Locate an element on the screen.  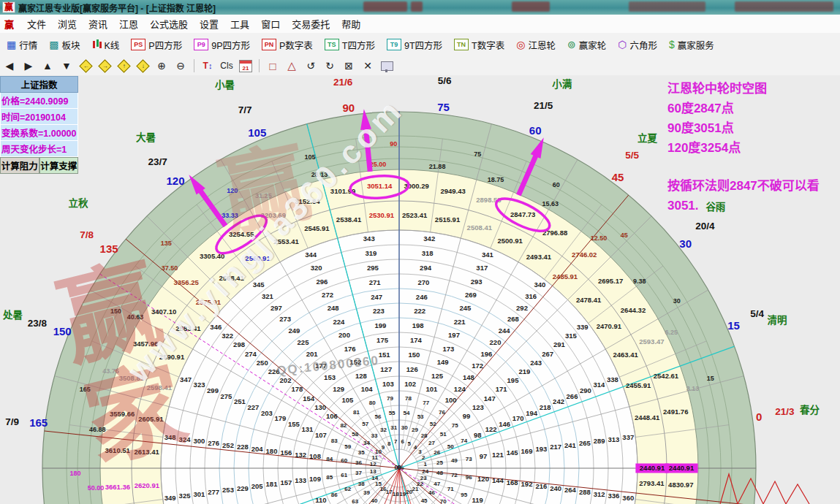
svg-text: 61 is located at coordinates (344, 475).